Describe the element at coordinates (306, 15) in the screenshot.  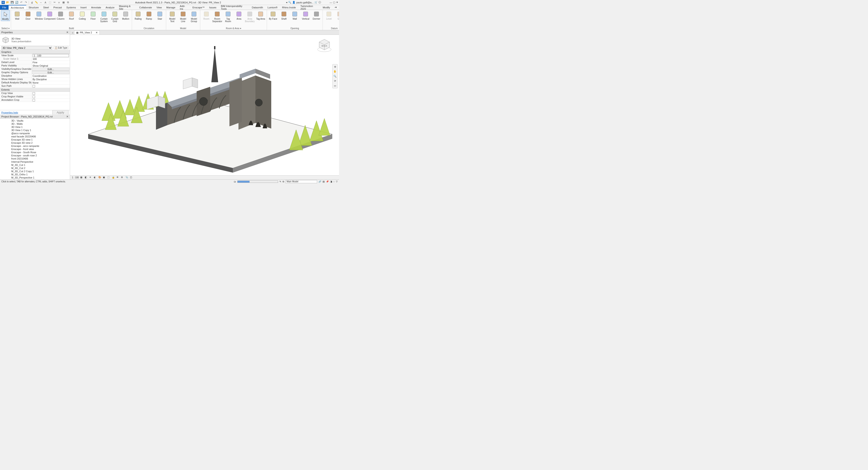
I see `button-vertical: Vertical` at that location.